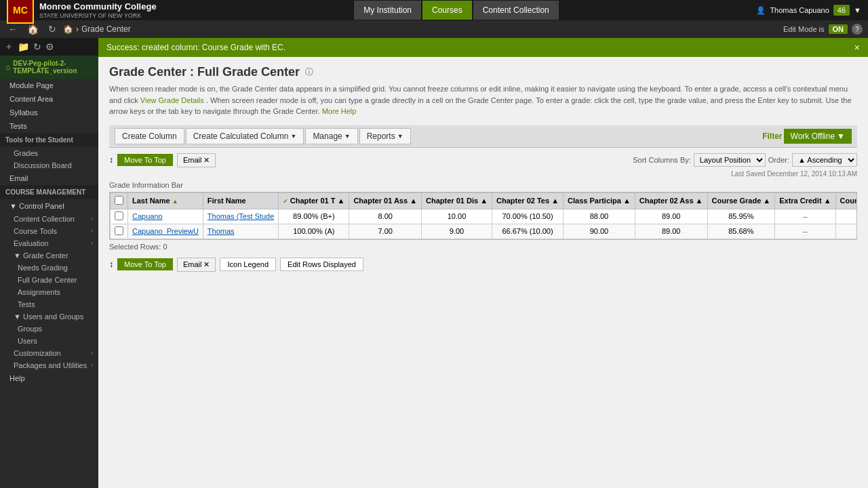 This screenshot has width=868, height=488. I want to click on sidebar-item-full-grade-center: Full Grade Center, so click(49, 280).